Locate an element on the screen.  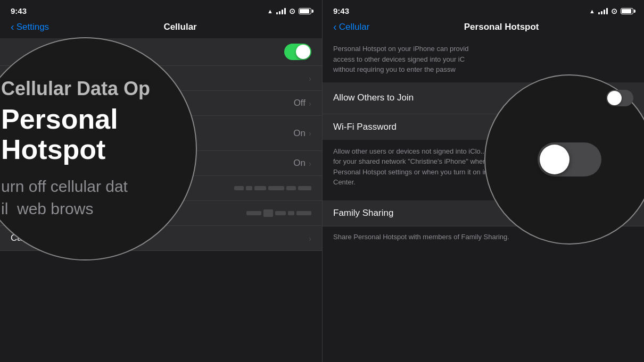
cellular-back-button: ‹ Cellular is located at coordinates (351, 27).